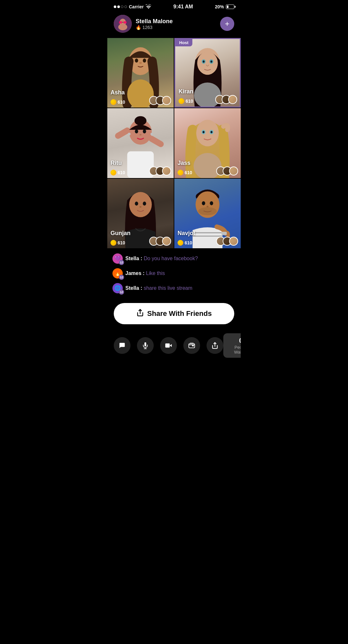  Describe the element at coordinates (122, 346) in the screenshot. I see `chat-button` at that location.